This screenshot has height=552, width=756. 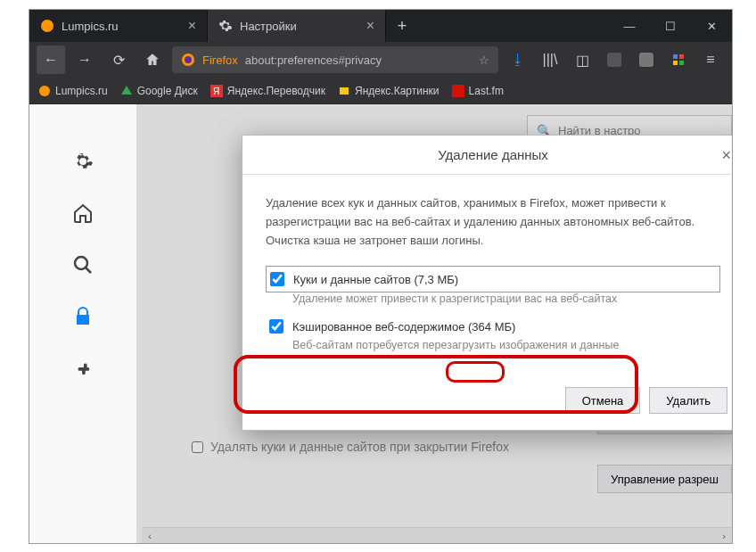 I want to click on tab-label: Lumpics.ru, so click(x=121, y=27).